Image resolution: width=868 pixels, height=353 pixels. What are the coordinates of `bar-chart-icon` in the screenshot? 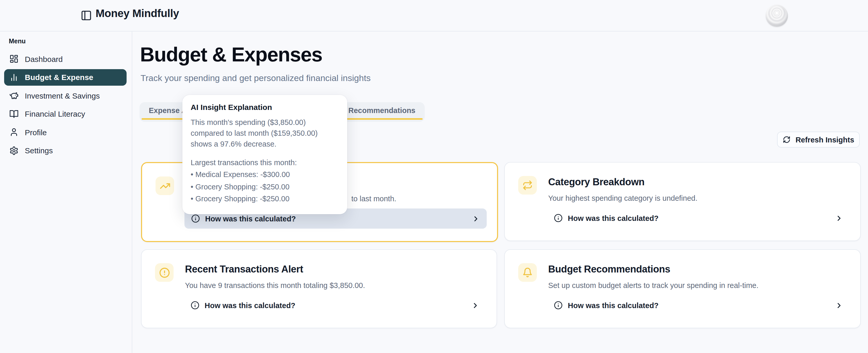 It's located at (14, 77).